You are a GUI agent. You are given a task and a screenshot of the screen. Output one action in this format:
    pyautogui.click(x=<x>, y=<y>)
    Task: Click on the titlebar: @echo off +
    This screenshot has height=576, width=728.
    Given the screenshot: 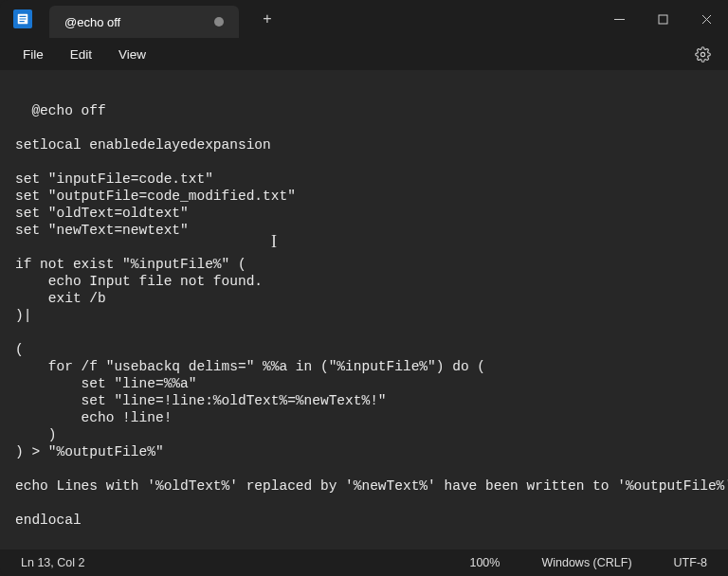 What is the action you would take?
    pyautogui.click(x=364, y=19)
    